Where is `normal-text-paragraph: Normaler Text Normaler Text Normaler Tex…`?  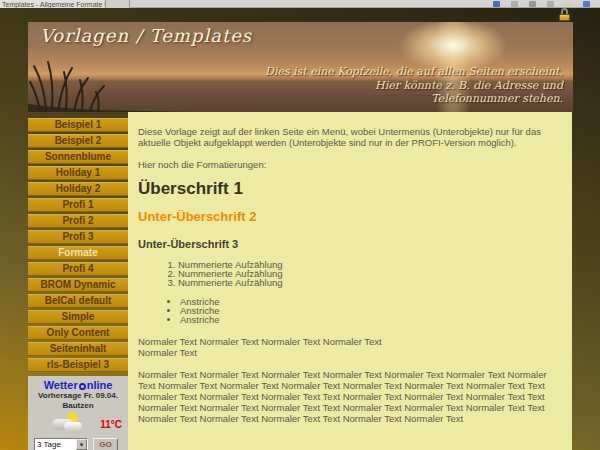
normal-text-paragraph: Normaler Text Normaler Text Normaler Tex… is located at coordinates (349, 347).